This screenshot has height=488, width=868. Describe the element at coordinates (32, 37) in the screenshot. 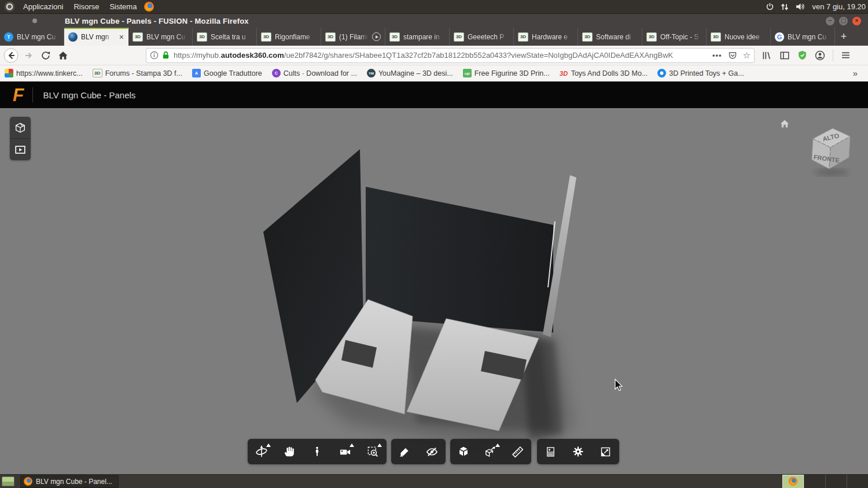

I see `tab-0: T BLV mgn Cu` at that location.